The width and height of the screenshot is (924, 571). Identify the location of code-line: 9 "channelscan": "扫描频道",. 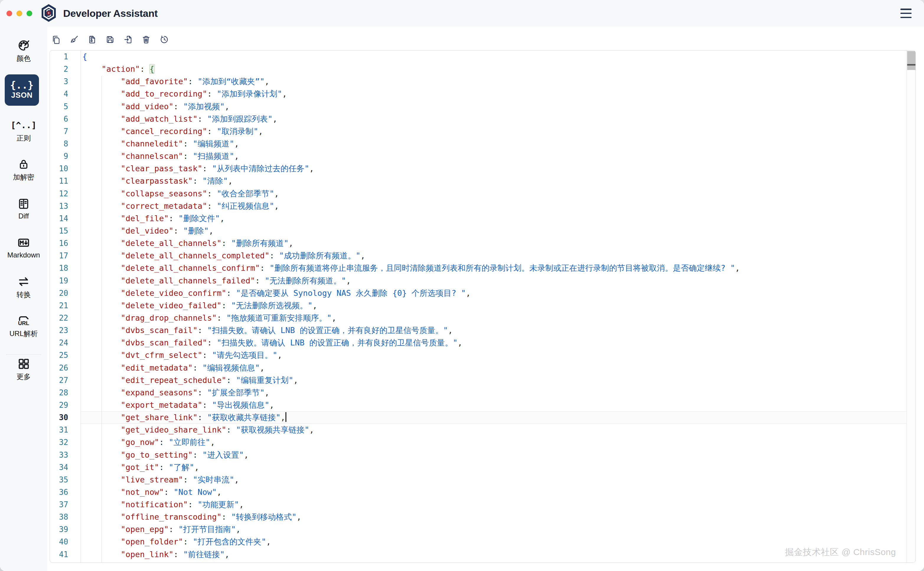
(478, 156).